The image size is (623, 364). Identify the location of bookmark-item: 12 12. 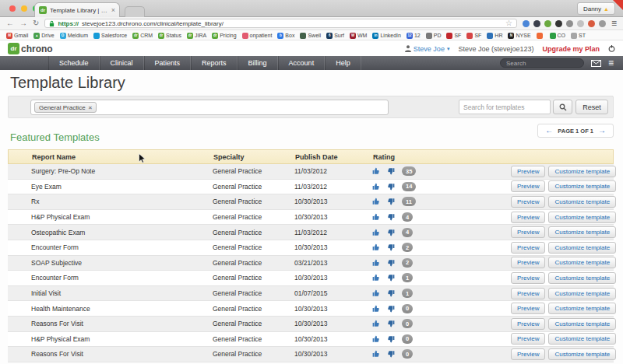
(414, 36).